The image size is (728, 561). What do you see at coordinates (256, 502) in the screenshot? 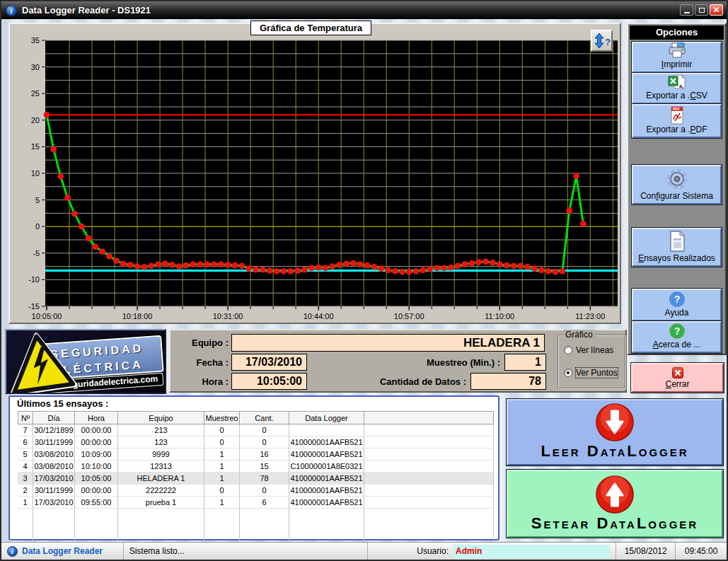
I see `table-row: 117/03/201009:55:00prueba 116410000001AA…` at bounding box center [256, 502].